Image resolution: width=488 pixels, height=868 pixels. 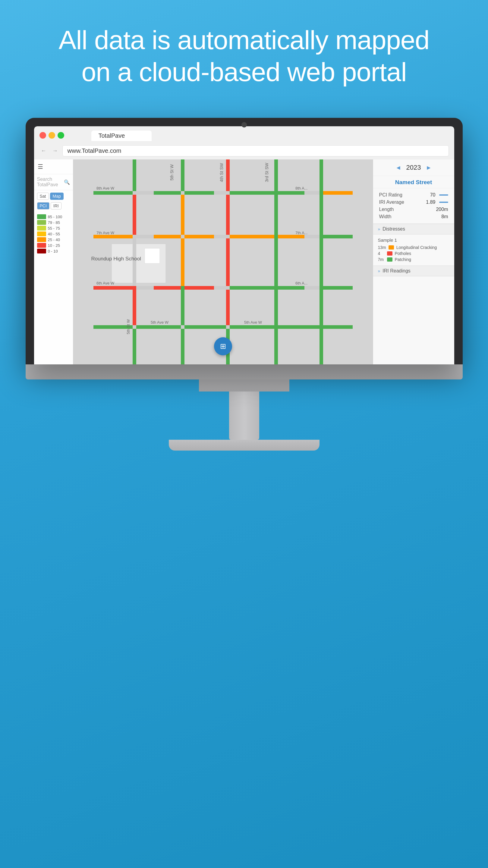 What do you see at coordinates (301, 283) in the screenshot?
I see `svg-text: 6th A...` at bounding box center [301, 283].